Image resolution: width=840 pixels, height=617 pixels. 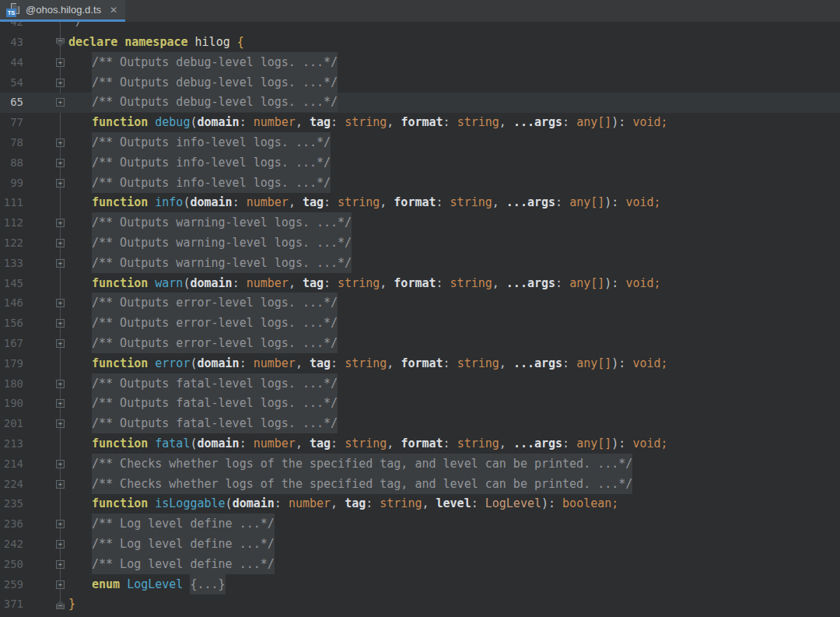 I want to click on code-line: 65/** Outputs debug-level logs. ...*/, so click(x=420, y=103).